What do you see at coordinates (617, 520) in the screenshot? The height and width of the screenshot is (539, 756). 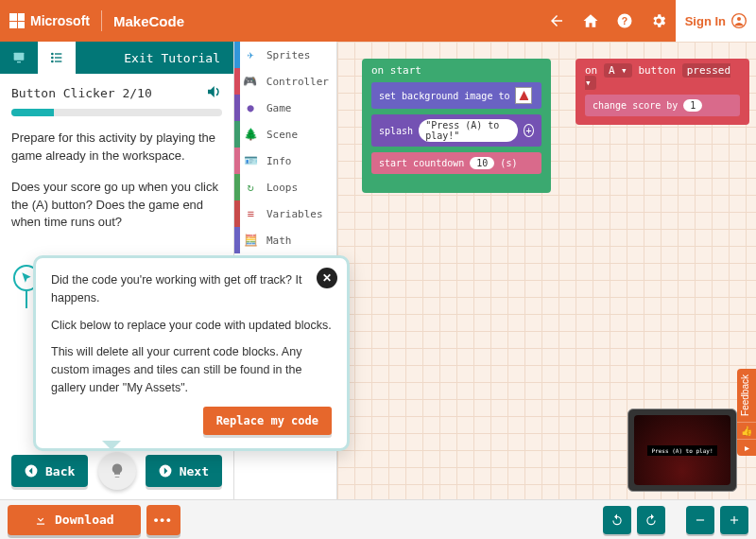 I see `undo-button` at bounding box center [617, 520].